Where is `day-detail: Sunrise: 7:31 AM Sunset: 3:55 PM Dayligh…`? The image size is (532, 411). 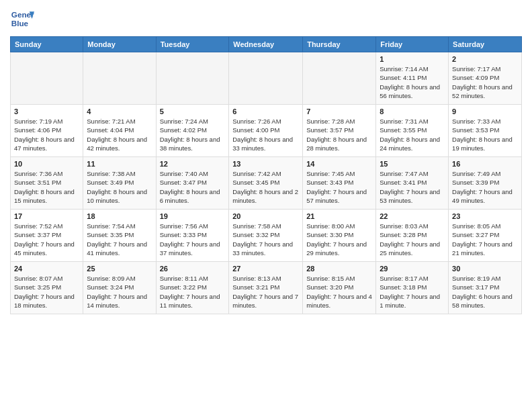
day-detail: Sunrise: 7:31 AM Sunset: 3:55 PM Dayligh… is located at coordinates (412, 134).